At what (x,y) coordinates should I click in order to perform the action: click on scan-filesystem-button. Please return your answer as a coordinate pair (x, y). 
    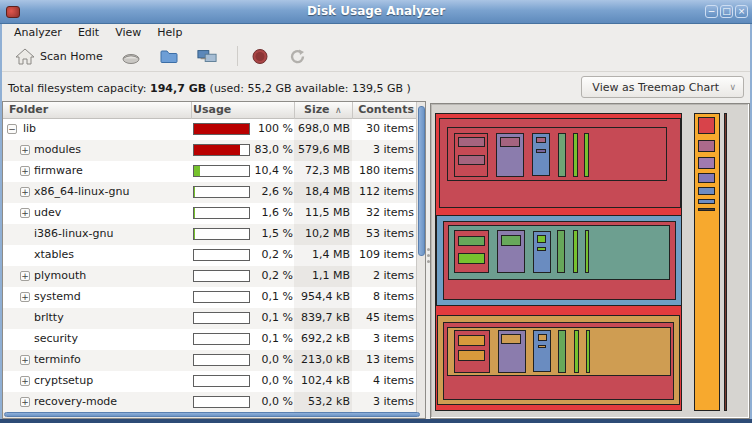
    Looking at the image, I should click on (131, 56).